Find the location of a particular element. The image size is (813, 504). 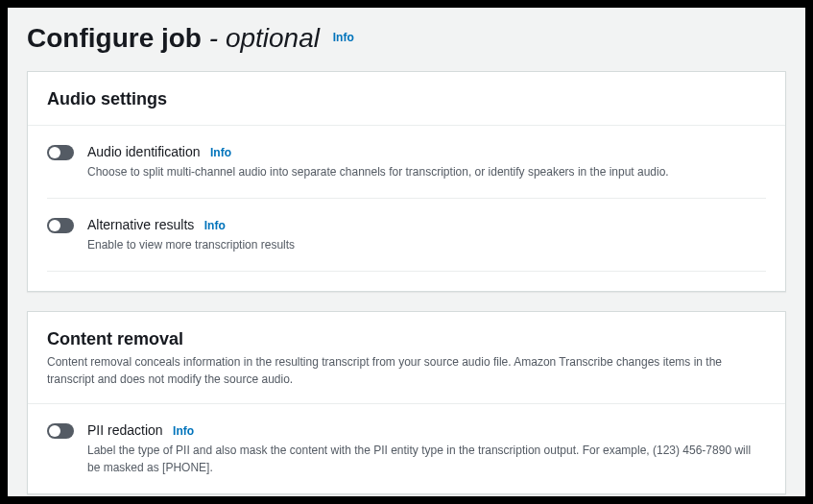

setting-alternative-results: Alternative results Info Enable to view … is located at coordinates (407, 234).